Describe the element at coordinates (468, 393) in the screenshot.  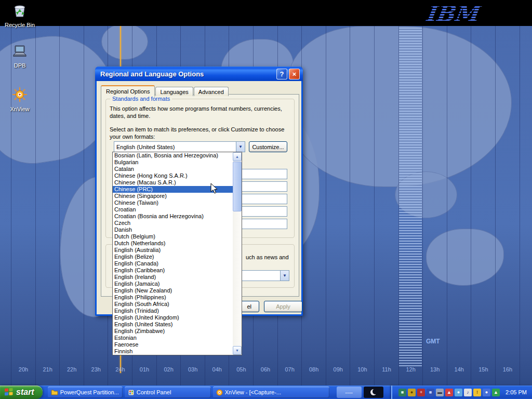
I see `tray-icon-volume: ♪` at that location.